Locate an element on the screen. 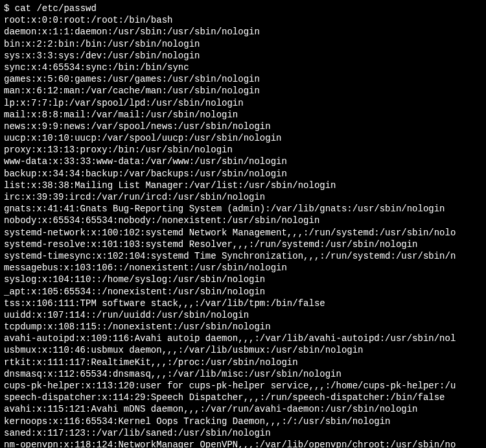  output-line: systemd-resolve:x:101:103:systemd Resolv… is located at coordinates (243, 244).